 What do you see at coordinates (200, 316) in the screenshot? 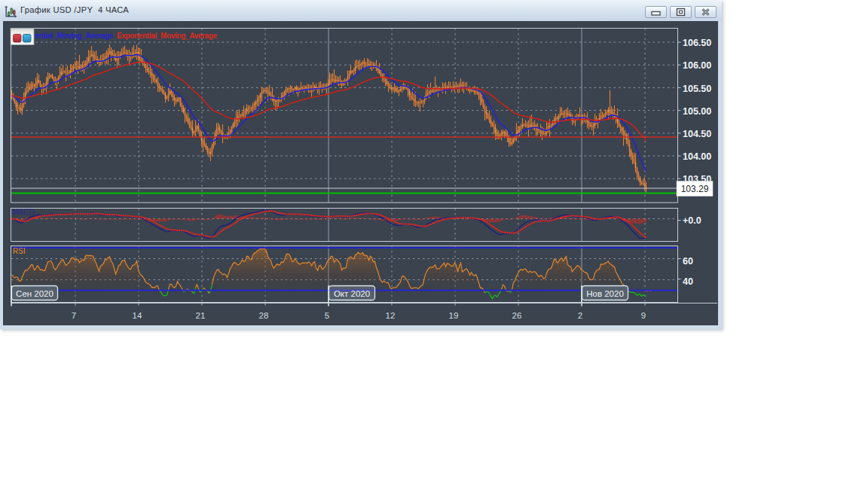
I see `svg-text: 21` at bounding box center [200, 316].